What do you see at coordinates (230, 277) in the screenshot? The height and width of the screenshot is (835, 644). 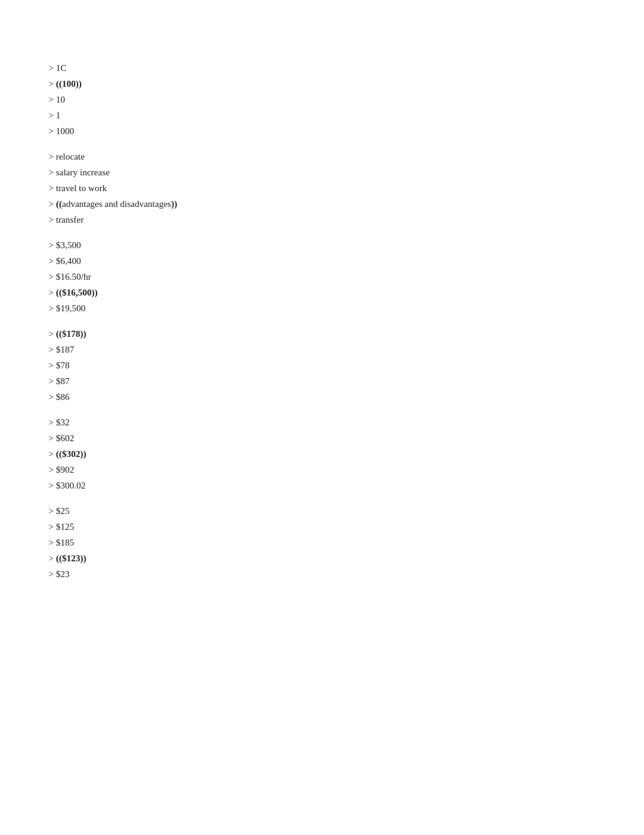 I see `group-salaries: > $3,500 > $6,400 > $16.50/hr > (($16,50…` at bounding box center [230, 277].